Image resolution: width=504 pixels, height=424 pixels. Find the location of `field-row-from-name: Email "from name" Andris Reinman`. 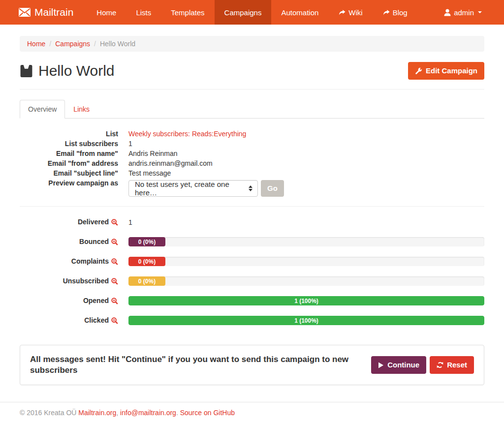

field-row-from-name: Email "from name" Andris Reinman is located at coordinates (252, 153).